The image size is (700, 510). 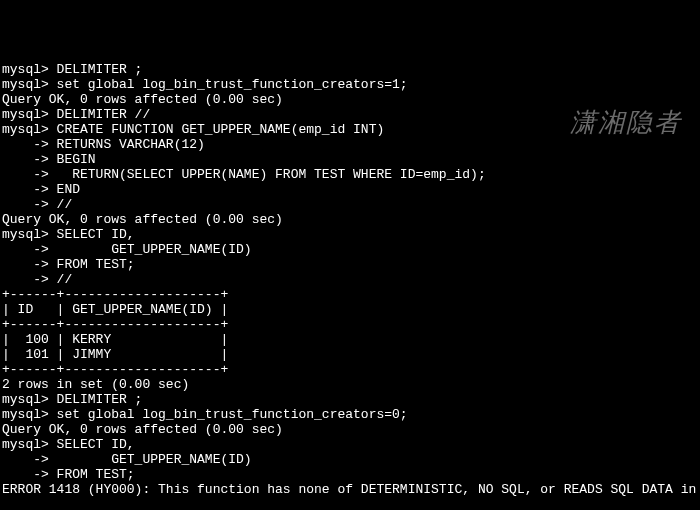 I want to click on terminal-line: -> END, so click(x=351, y=190).